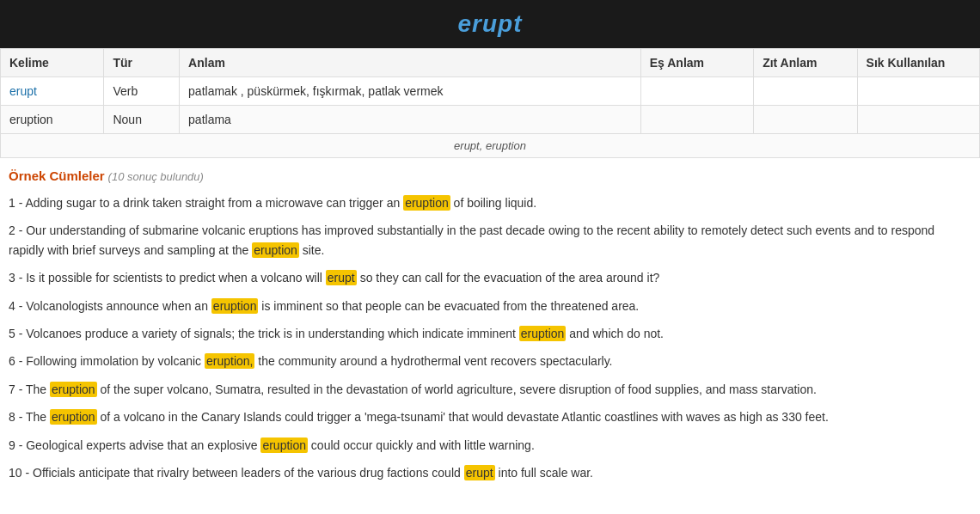  Describe the element at coordinates (411, 64) in the screenshot. I see `col-header-anlam: Anlam` at that location.